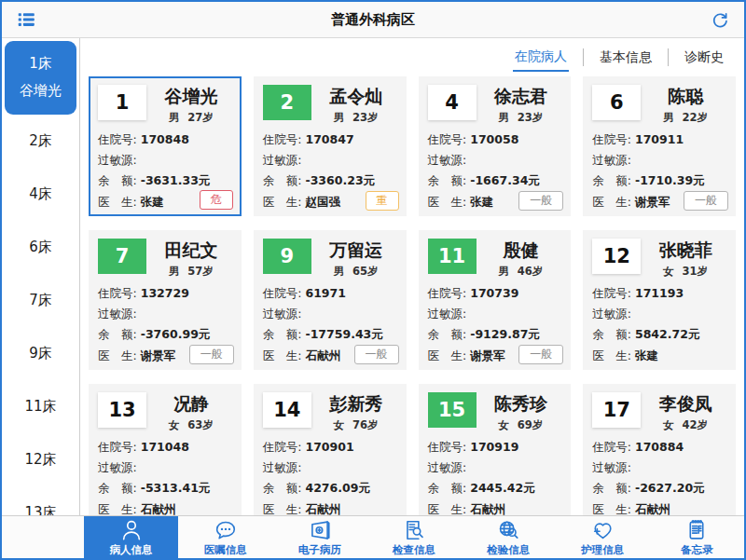  Describe the element at coordinates (330, 146) in the screenshot. I see `patient-card: 2 孟令灿 男23岁 住院号:170847 过敏源: 余 额:-3360.23元` at that location.